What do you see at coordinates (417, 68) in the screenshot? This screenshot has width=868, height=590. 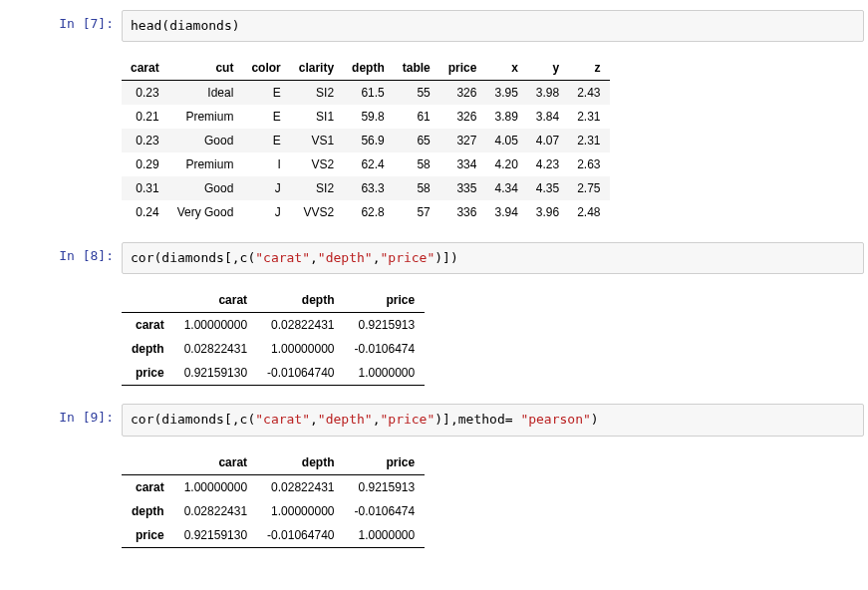 I see `column-header: table` at bounding box center [417, 68].